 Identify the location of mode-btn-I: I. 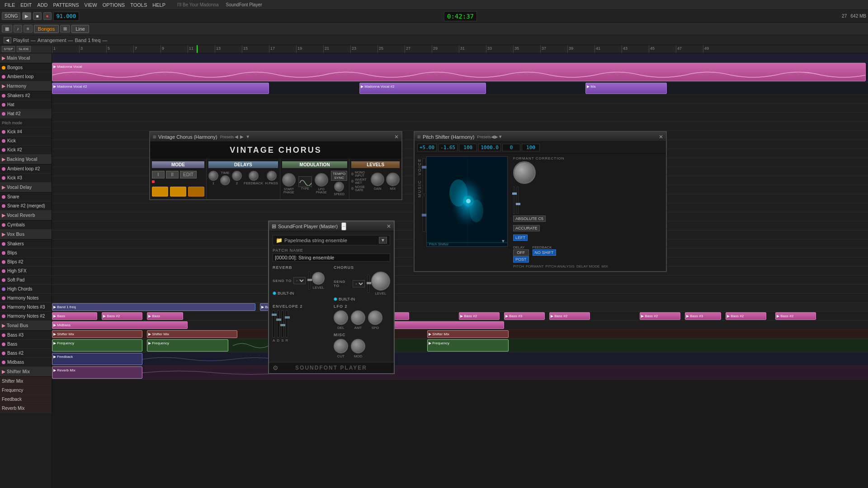
(158, 174).